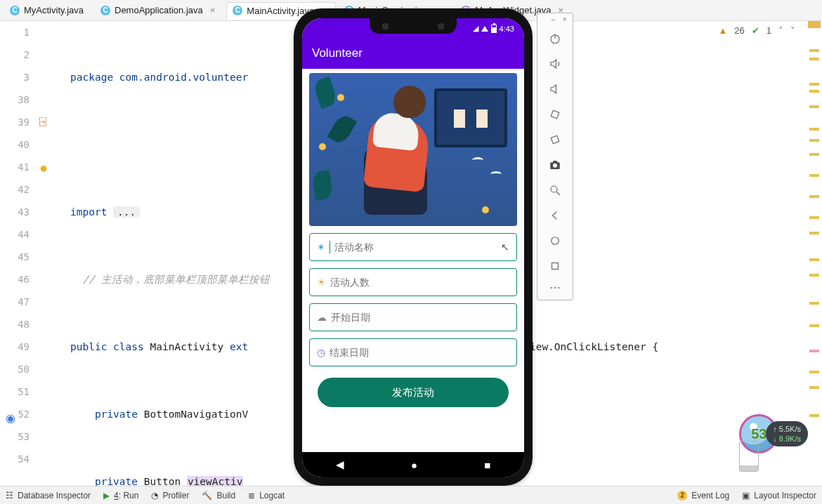  What do you see at coordinates (413, 247) in the screenshot?
I see `activity-name-field: ✶ ↖` at bounding box center [413, 247].